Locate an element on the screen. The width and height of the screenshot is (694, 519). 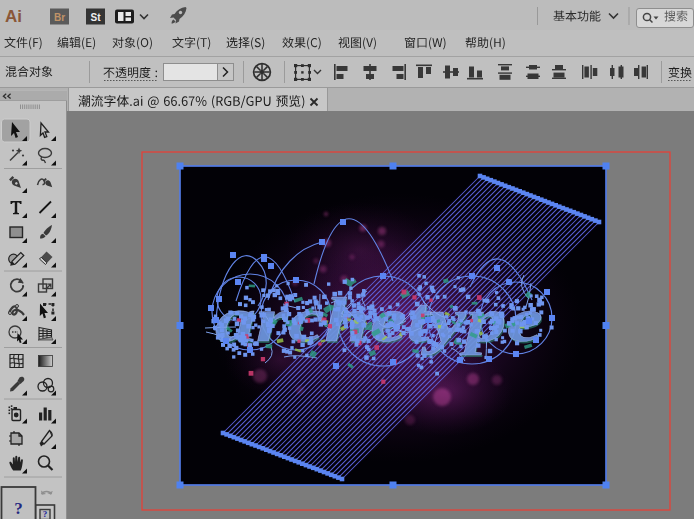
svg-text: Br is located at coordinates (60, 18).